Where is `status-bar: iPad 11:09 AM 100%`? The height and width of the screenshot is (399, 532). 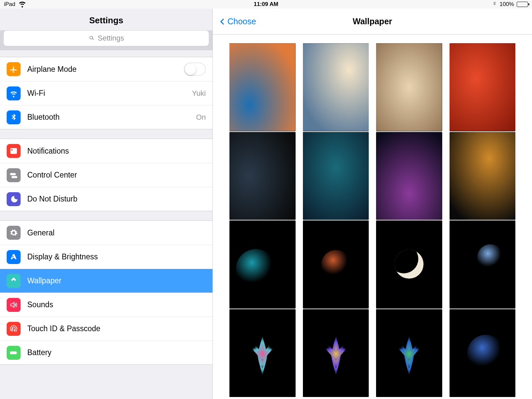 status-bar: iPad 11:09 AM 100% is located at coordinates (266, 4).